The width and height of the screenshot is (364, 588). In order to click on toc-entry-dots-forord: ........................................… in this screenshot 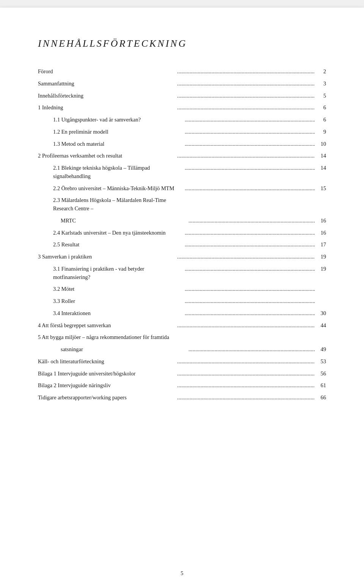, I will do `click(246, 72)`.